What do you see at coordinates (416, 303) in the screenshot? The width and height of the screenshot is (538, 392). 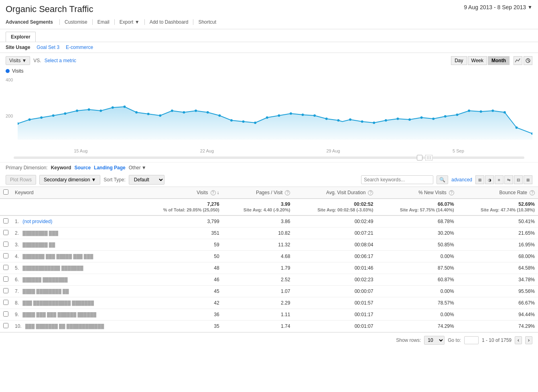 I see `row-new-visits-7: 78.57%` at bounding box center [416, 303].